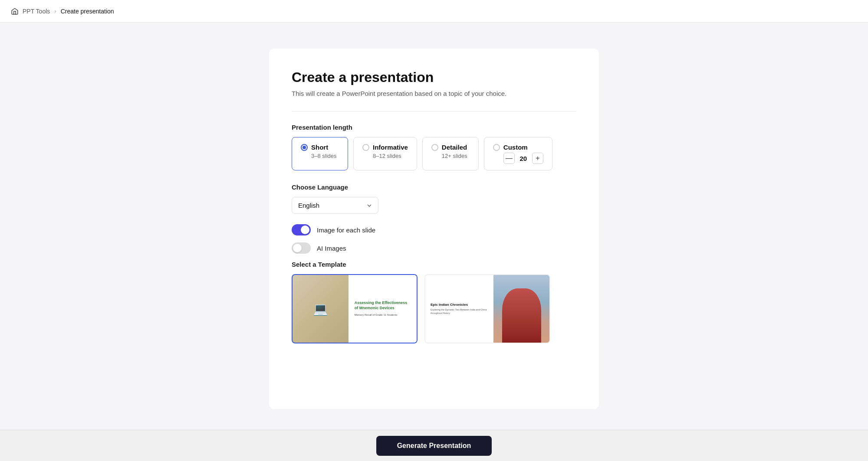 This screenshot has height=461, width=868. I want to click on template-1-left, so click(320, 309).